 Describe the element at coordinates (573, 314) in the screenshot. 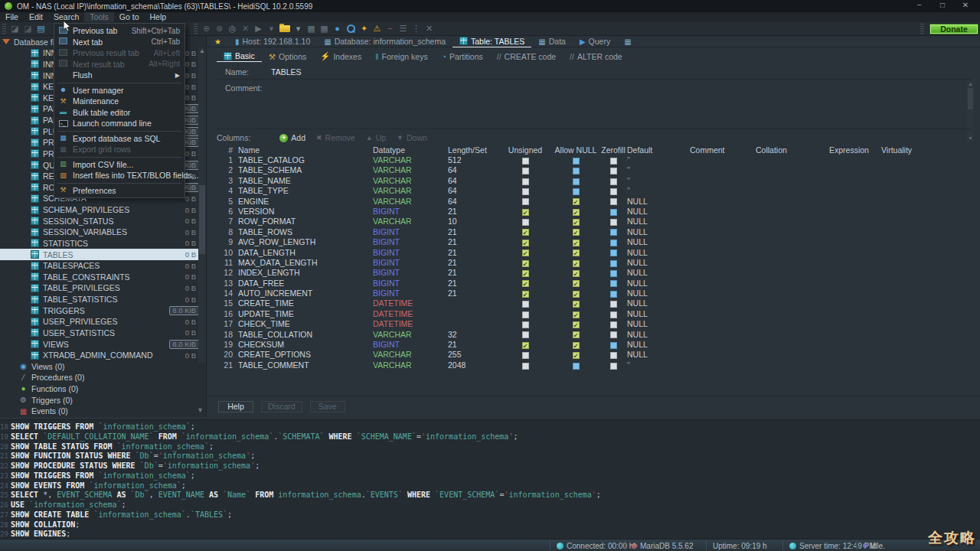

I see `grid-row-update_time: 16UPDATE_TIMEDATETIME✔NULL` at that location.